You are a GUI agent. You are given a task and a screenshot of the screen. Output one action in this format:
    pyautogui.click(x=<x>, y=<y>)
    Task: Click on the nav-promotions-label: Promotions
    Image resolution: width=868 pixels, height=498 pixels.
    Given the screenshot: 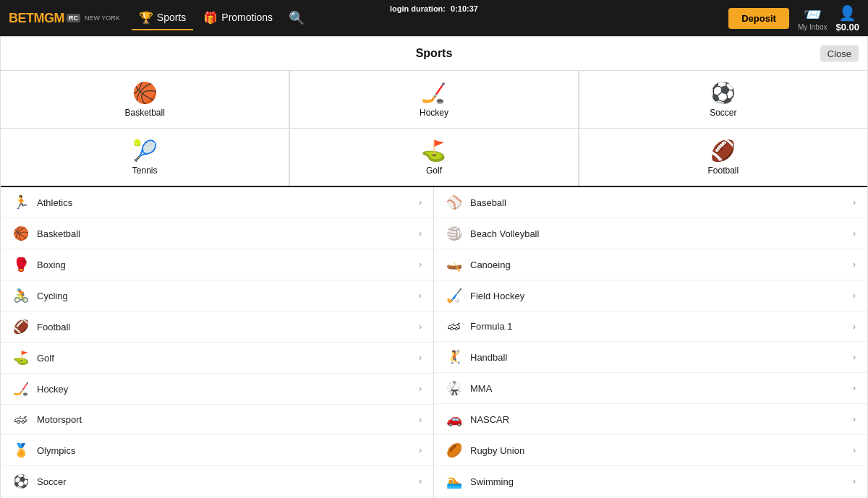 What is the action you would take?
    pyautogui.click(x=247, y=17)
    